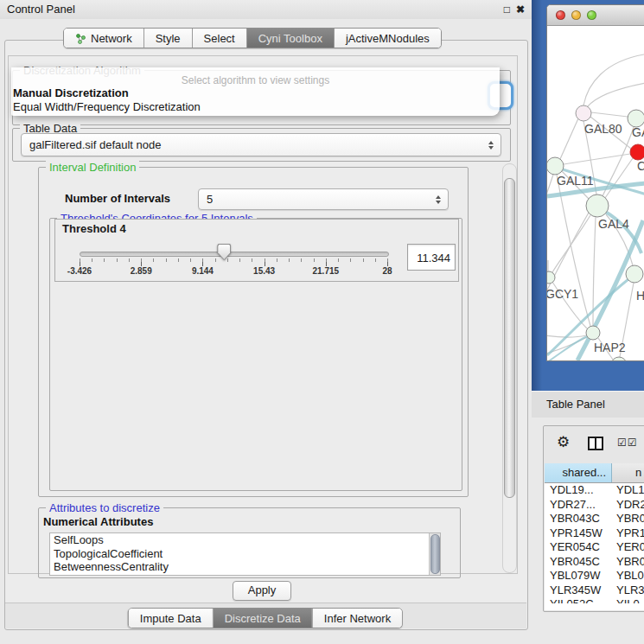 This screenshot has width=644, height=644. I want to click on network-canvas: GAL80GACGAL11GAL4GCY1HHAP2, so click(596, 194).